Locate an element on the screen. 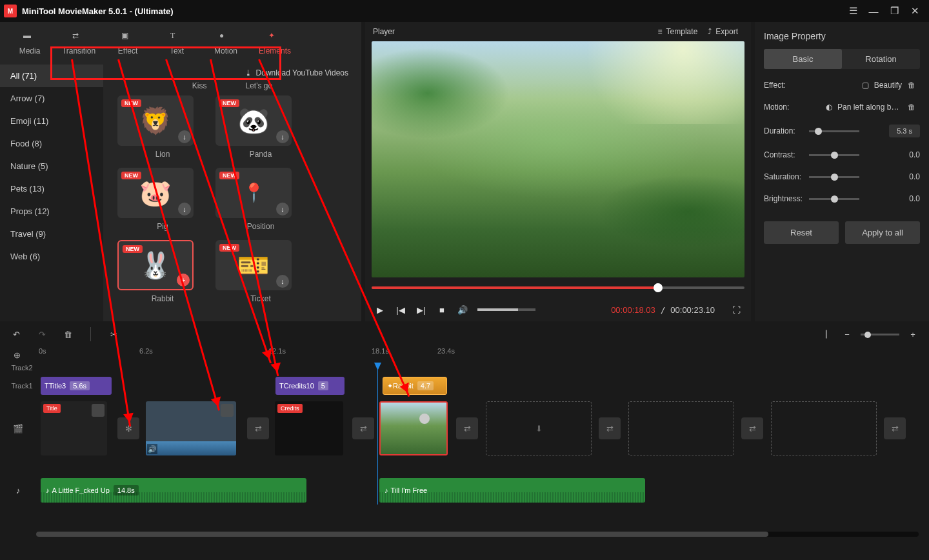 Image resolution: width=929 pixels, height=560 pixels. timeline-ruler: 0s 6.2s 12.1s 18.1s 23.4s is located at coordinates (483, 355).